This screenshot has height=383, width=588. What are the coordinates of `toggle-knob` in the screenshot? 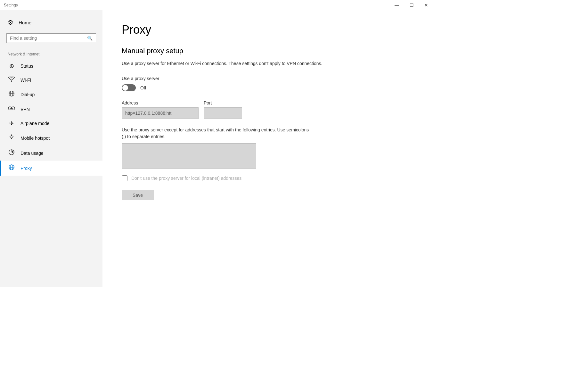 It's located at (125, 88).